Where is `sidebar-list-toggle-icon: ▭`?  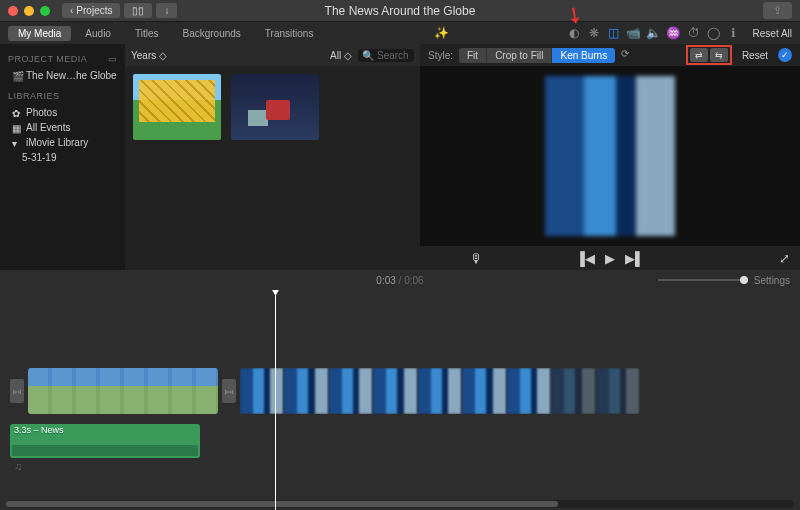
sidebar-list-toggle-icon: ▭ is located at coordinates (113, 59).